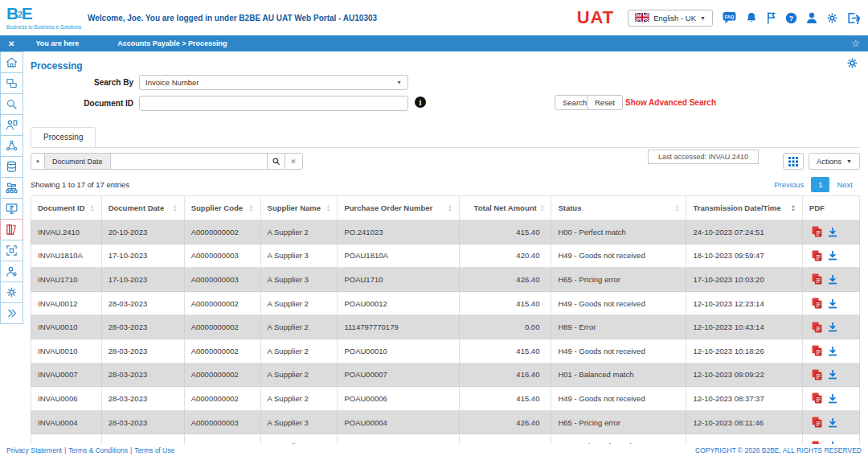  Describe the element at coordinates (143, 208) in the screenshot. I see `column-header-document-date: Document Date▲▼` at that location.